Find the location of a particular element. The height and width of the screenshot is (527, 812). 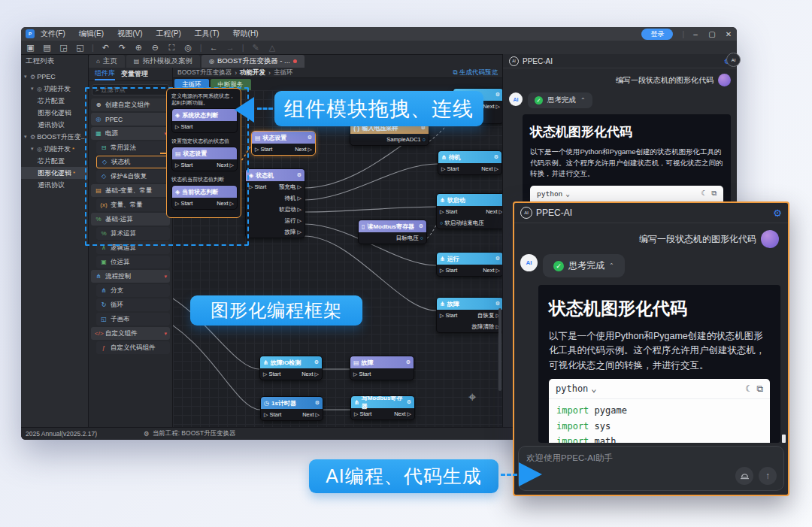

node-run: ⋔运行⚙▷StartNext▷ is located at coordinates (469, 265).